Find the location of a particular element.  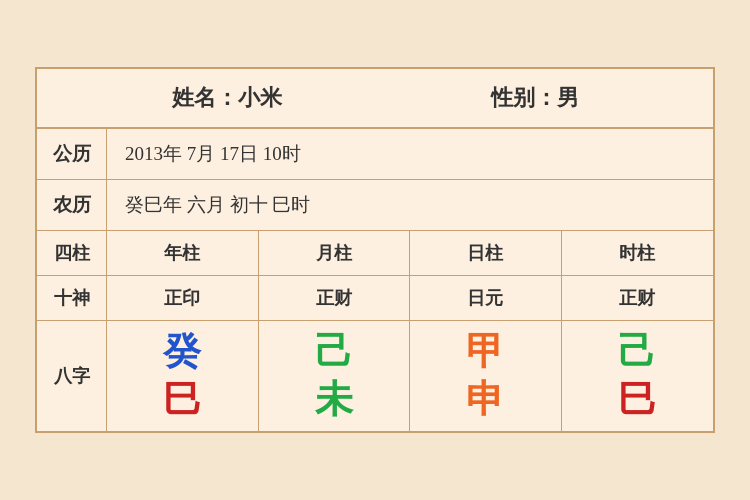

lunar-value: 癸巳年 六月 初十 巳时 is located at coordinates (410, 205).